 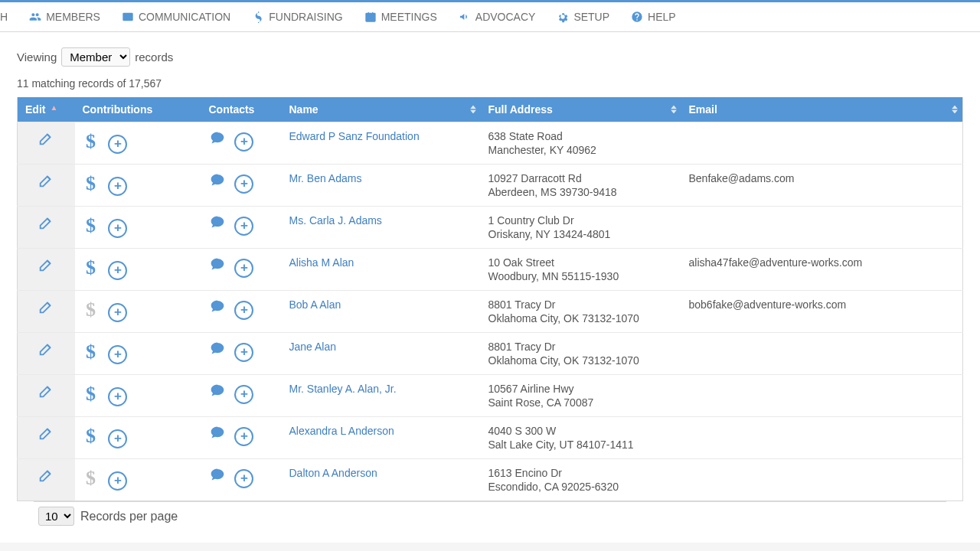 What do you see at coordinates (6, 17) in the screenshot?
I see `nav-search-fragment: H` at bounding box center [6, 17].